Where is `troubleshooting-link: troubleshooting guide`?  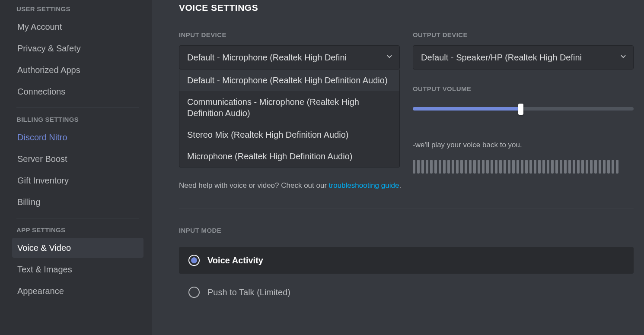 troubleshooting-link: troubleshooting guide is located at coordinates (364, 186).